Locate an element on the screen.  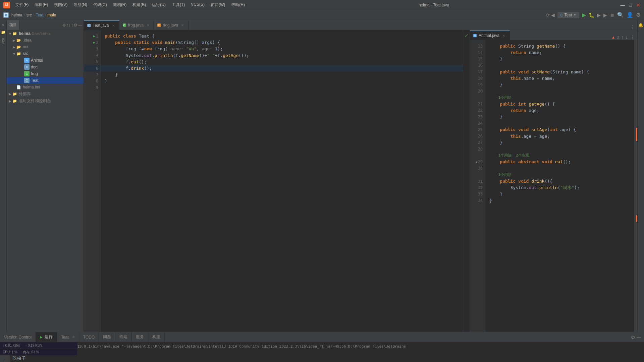
menu-vcs: VCS(S) is located at coordinates (198, 5).